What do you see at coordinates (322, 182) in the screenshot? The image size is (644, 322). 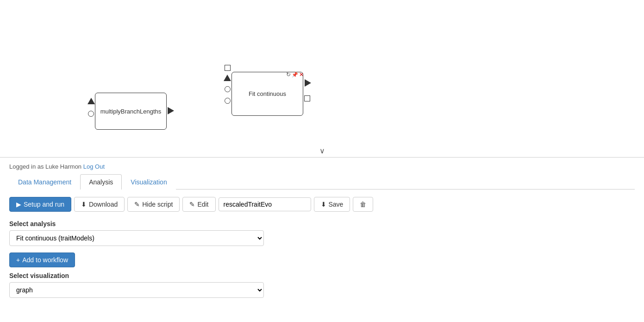 I see `tab-bar: Data Management Analysis Visualization` at bounding box center [322, 182].